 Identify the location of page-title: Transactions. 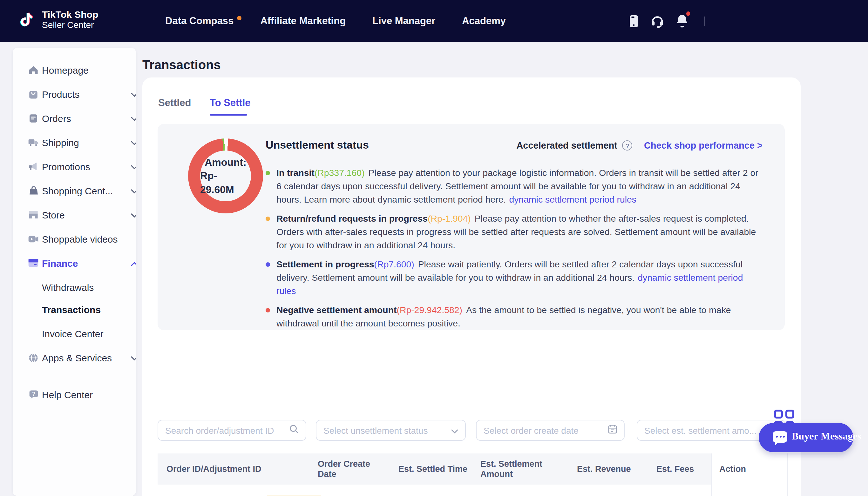
(182, 65).